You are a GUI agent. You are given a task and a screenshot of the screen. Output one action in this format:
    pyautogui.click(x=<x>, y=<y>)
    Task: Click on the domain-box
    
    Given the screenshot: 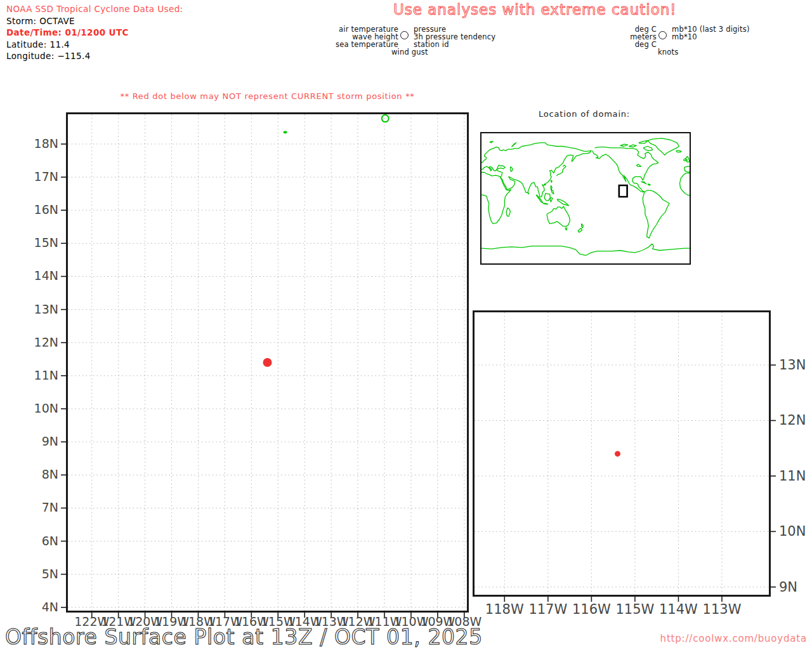 What is the action you would take?
    pyautogui.click(x=623, y=191)
    